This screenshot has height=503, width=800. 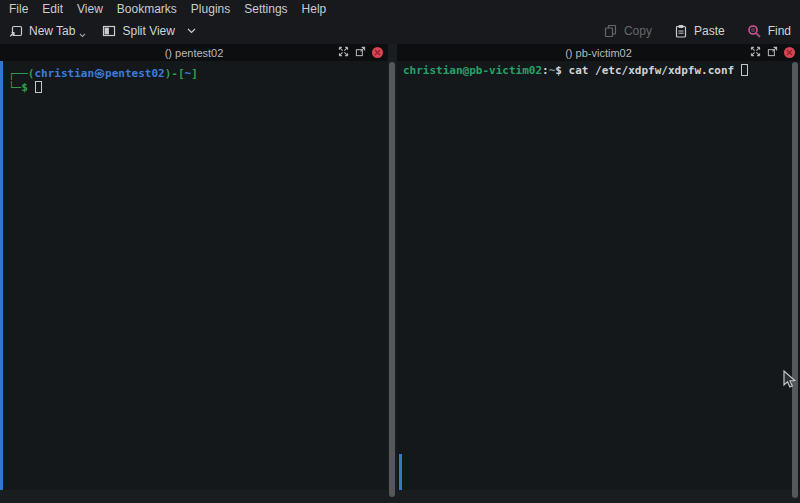 I want to click on toolbar: New Tab Split View, so click(x=400, y=31).